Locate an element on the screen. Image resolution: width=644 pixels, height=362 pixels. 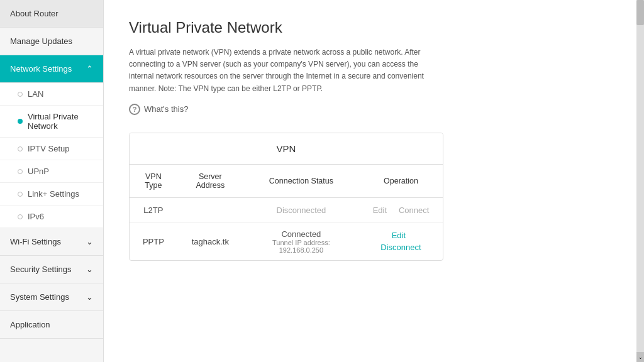
sidebar-item-wifi-settings: Wi-Fi Settings ⌄ is located at coordinates (52, 242).